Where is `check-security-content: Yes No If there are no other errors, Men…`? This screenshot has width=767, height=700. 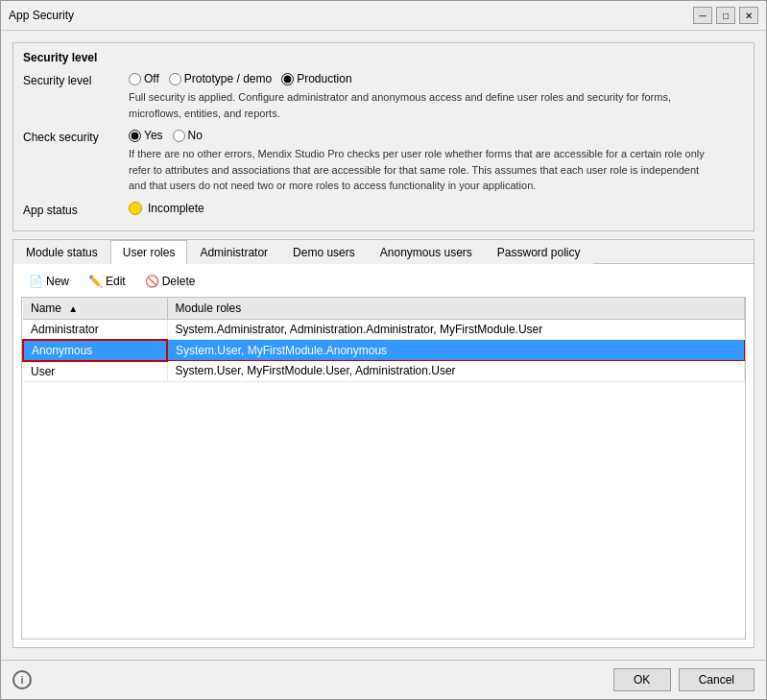
check-security-content: Yes No If there are no other errors, Men… is located at coordinates (436, 161).